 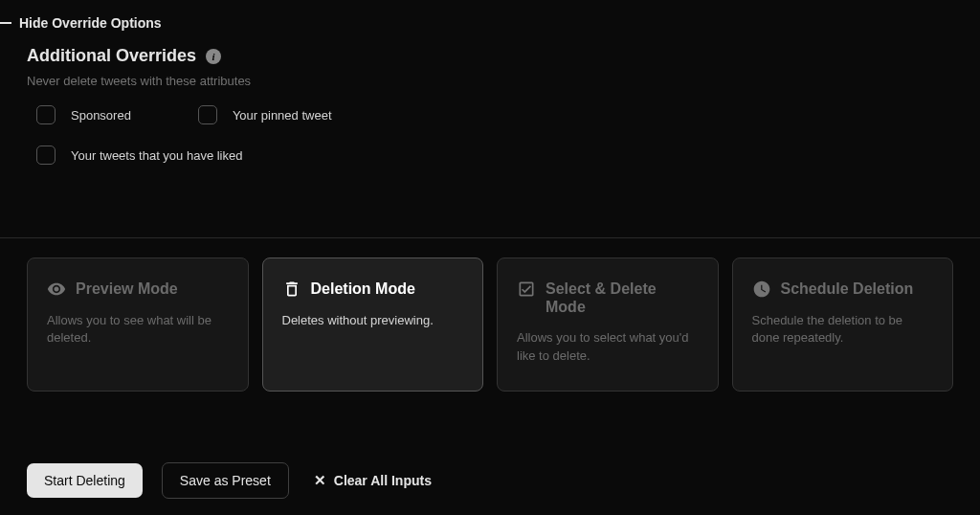 I want to click on section-subtitle: Never delete tweets with these attribute…, so click(x=490, y=80).